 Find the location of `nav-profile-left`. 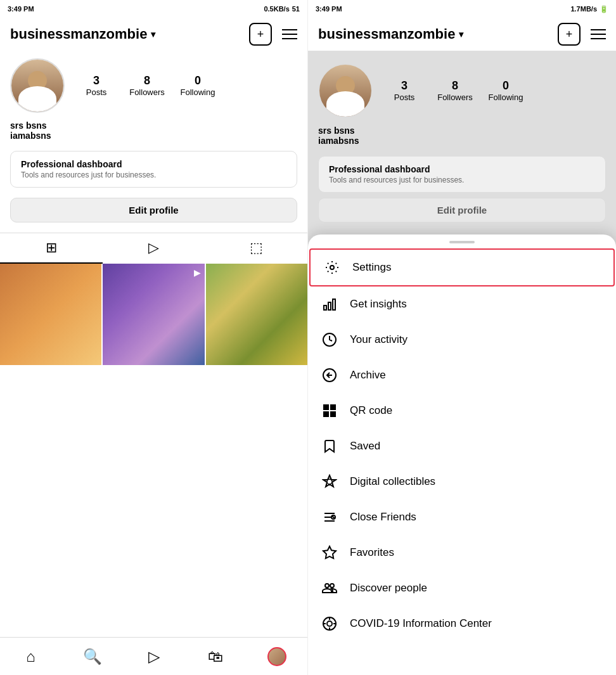

nav-profile-left is located at coordinates (277, 657).